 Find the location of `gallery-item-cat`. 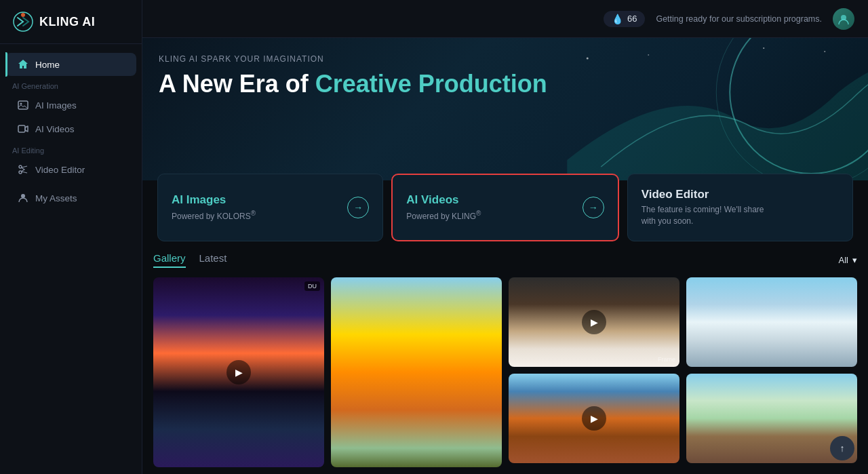

gallery-item-cat is located at coordinates (416, 372).